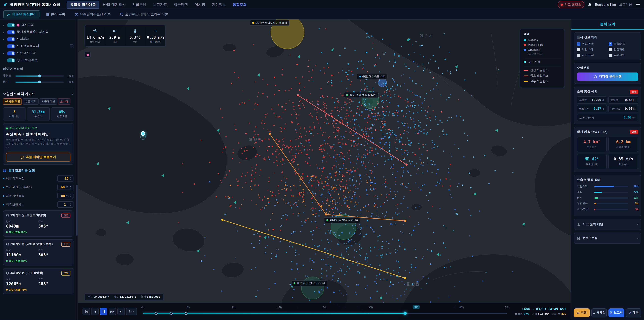 This screenshot has width=644, height=320. Describe the element at coordinates (143, 307) in the screenshot. I see `timeline-tick: 0h` at that location.